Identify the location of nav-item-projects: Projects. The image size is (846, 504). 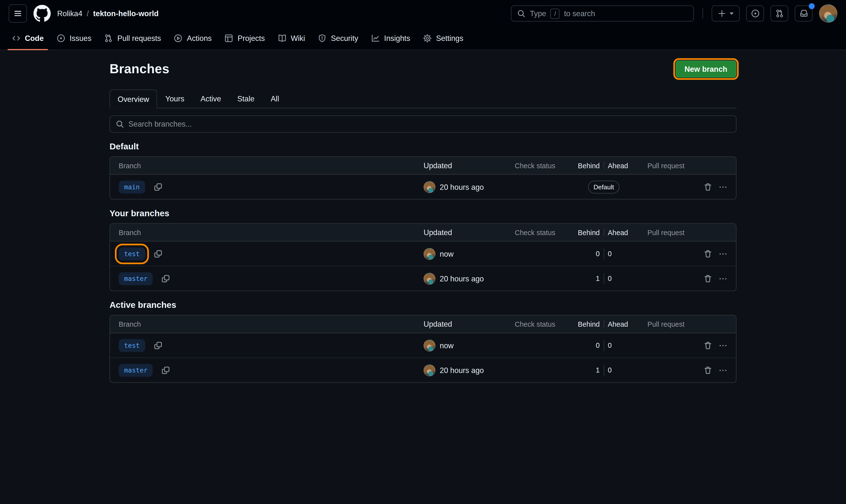
(245, 38).